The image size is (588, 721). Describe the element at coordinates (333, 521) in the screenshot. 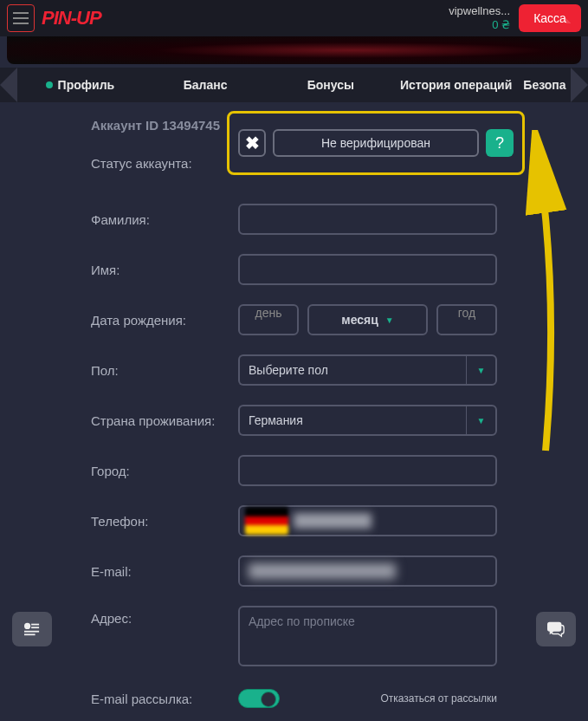

I see `phone-redacted` at that location.